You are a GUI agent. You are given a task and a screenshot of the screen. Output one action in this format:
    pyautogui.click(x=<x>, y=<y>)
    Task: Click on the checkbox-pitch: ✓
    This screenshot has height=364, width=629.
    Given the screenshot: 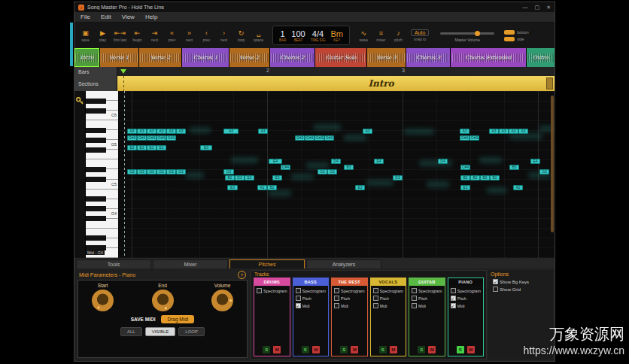 What is the action you would take?
    pyautogui.click(x=453, y=298)
    